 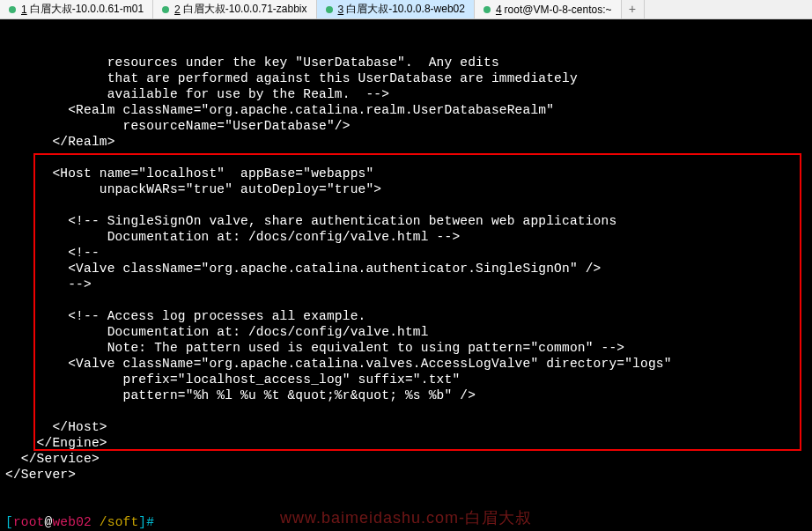 What do you see at coordinates (396, 9) in the screenshot?
I see `tab-3: 3 白眉大叔-10.0.0.8-web02` at bounding box center [396, 9].